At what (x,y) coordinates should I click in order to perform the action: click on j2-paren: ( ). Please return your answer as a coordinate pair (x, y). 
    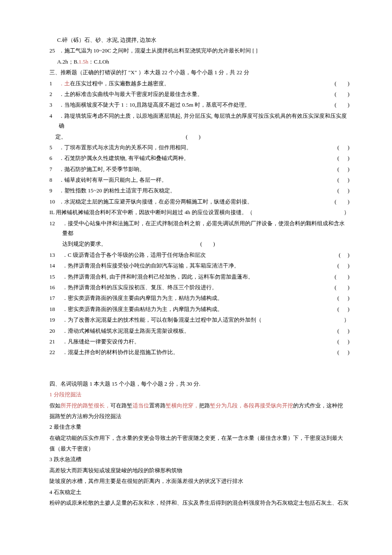
    Looking at the image, I should click on (342, 94).